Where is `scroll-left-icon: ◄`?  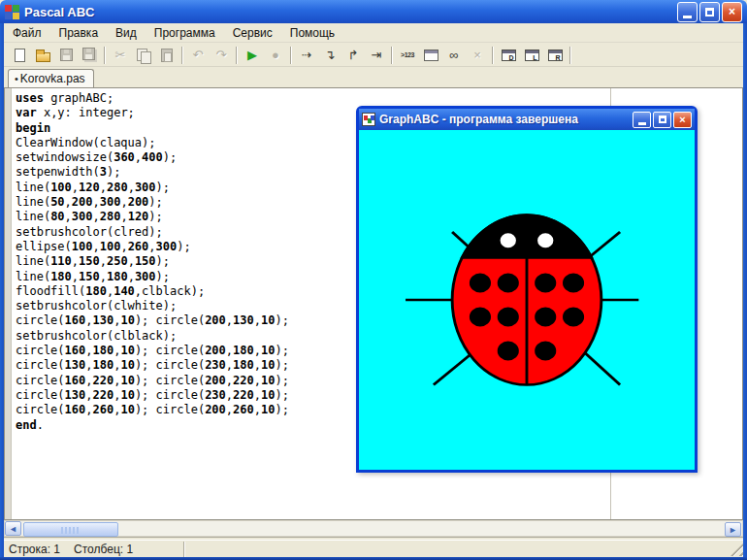 scroll-left-icon: ◄ is located at coordinates (14, 529).